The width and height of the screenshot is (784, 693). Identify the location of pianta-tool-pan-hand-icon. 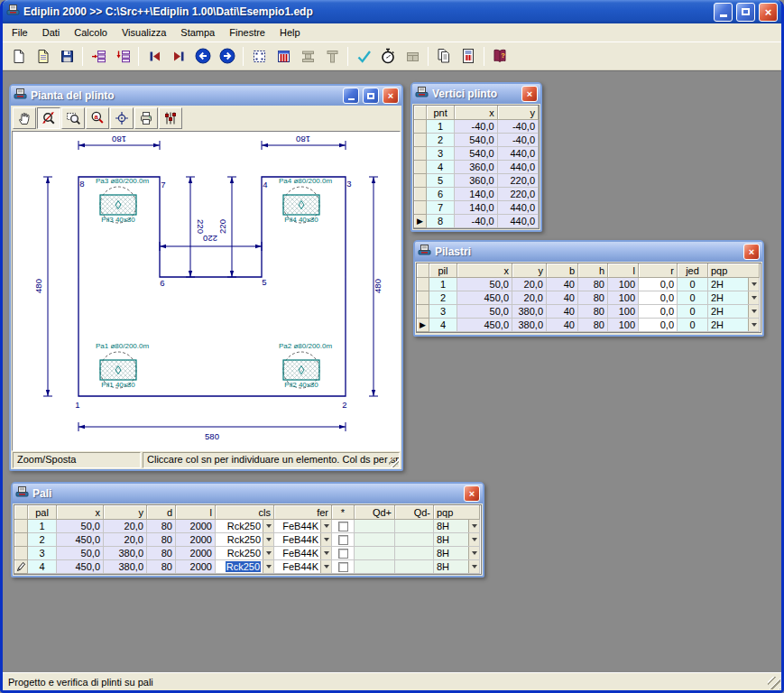
(24, 118).